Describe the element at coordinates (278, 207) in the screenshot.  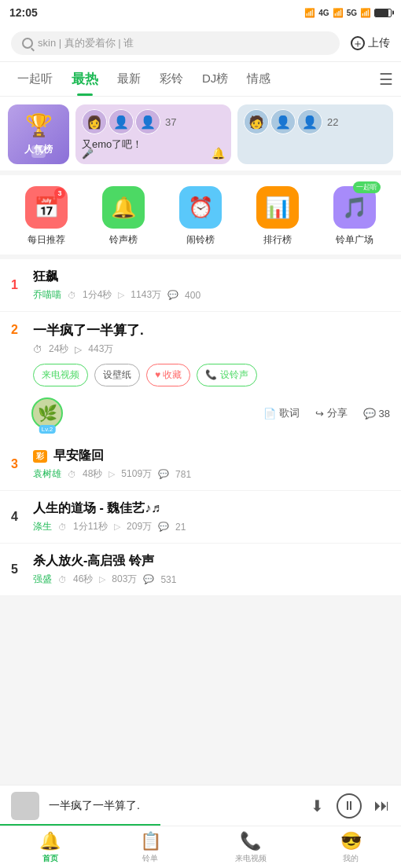
I see `chart-icon: 📊` at that location.